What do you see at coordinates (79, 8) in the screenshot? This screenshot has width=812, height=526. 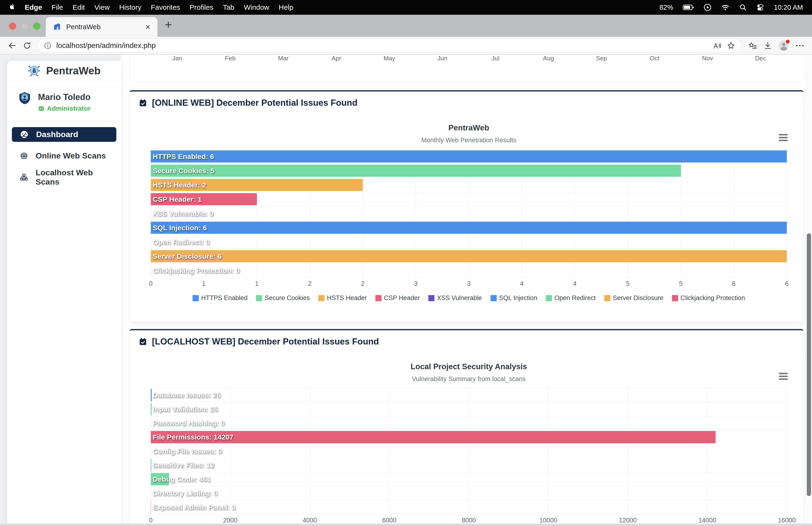 I see `menubar-item-edit: Edit` at bounding box center [79, 8].